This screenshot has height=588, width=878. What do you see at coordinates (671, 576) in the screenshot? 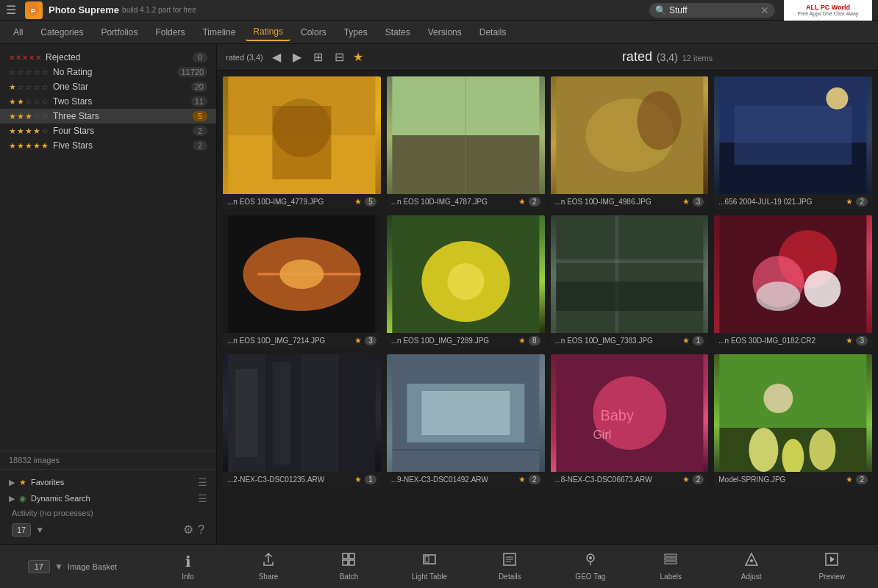
I see `labels-label: Labels` at bounding box center [671, 576].